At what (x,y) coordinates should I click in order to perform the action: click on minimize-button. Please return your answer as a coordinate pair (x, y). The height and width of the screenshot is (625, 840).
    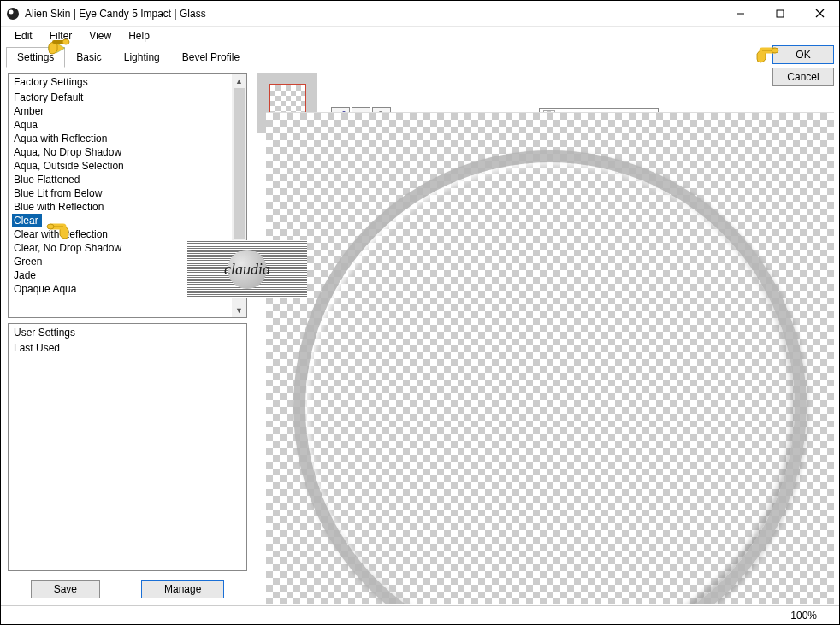
    Looking at the image, I should click on (741, 14).